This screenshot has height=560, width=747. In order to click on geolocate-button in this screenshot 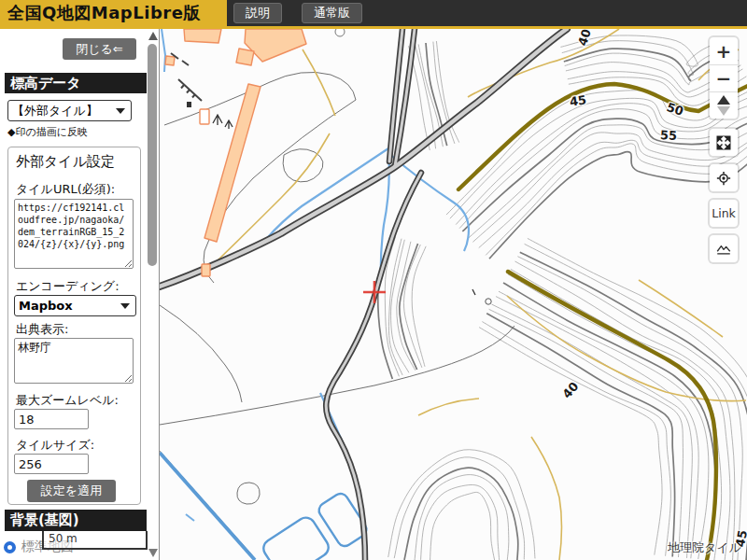, I will do `click(724, 177)`.